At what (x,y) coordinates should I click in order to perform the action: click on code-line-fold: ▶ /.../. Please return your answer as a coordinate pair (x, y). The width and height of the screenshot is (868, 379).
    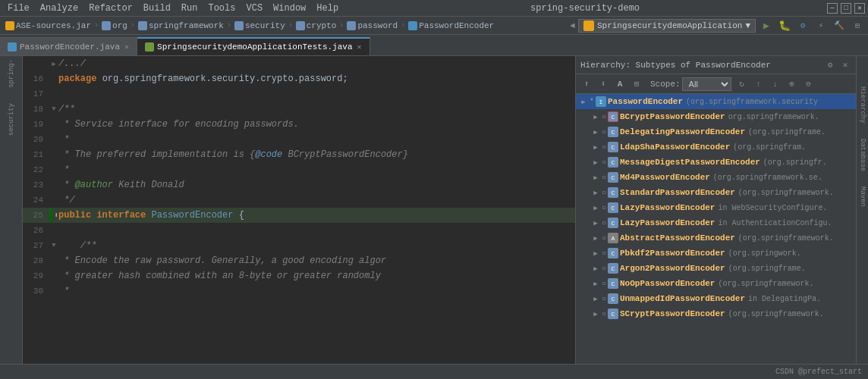
    Looking at the image, I should click on (299, 64).